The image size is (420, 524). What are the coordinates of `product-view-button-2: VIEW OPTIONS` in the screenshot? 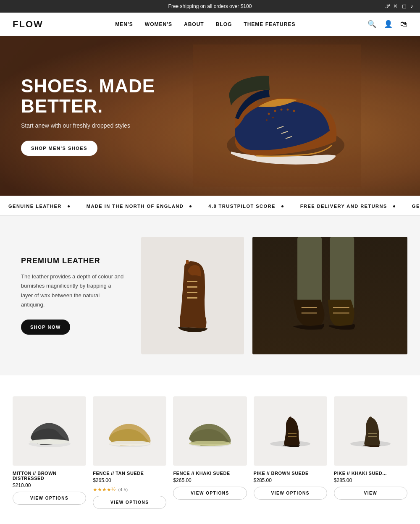 It's located at (129, 502).